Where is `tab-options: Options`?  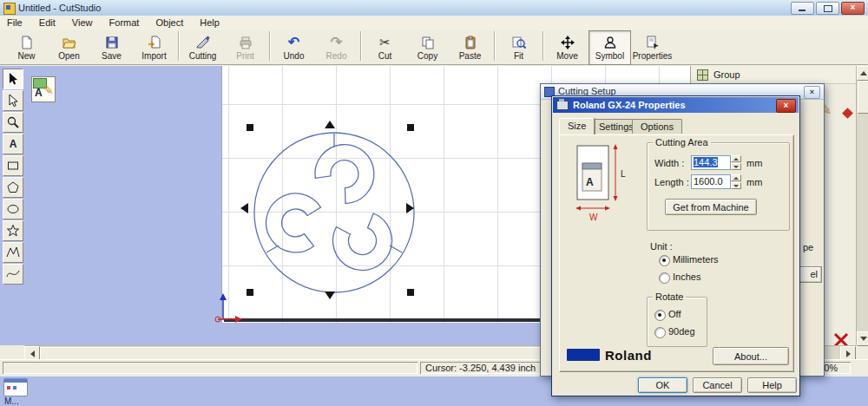
tab-options: Options is located at coordinates (657, 127).